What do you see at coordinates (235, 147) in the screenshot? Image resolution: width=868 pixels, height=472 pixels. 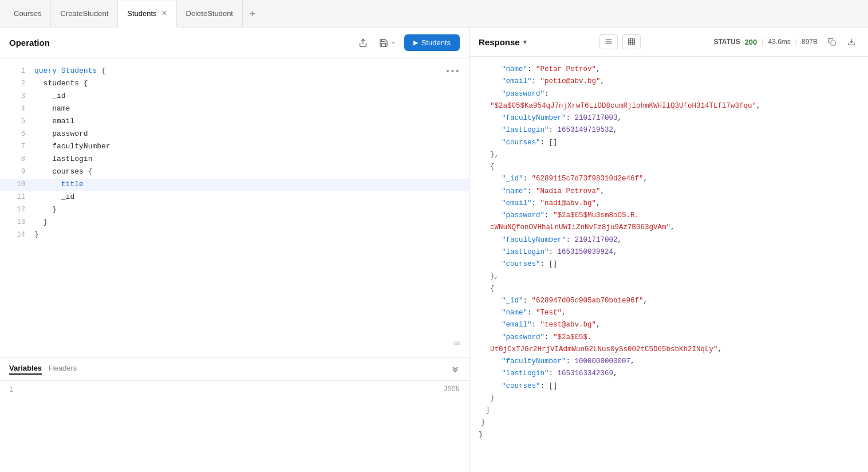 I see `code-line-7: 7 facultyNumber` at bounding box center [235, 147].